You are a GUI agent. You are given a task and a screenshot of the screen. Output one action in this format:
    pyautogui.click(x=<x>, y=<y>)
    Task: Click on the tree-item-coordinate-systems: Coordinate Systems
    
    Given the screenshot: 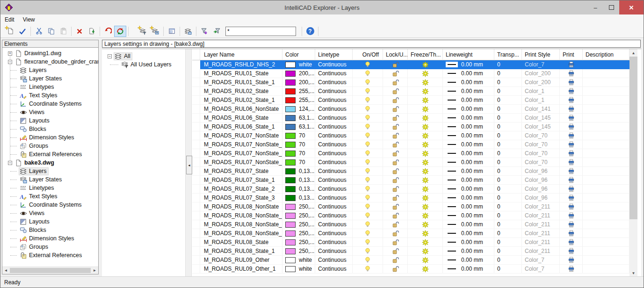 What is the action you would take?
    pyautogui.click(x=51, y=205)
    